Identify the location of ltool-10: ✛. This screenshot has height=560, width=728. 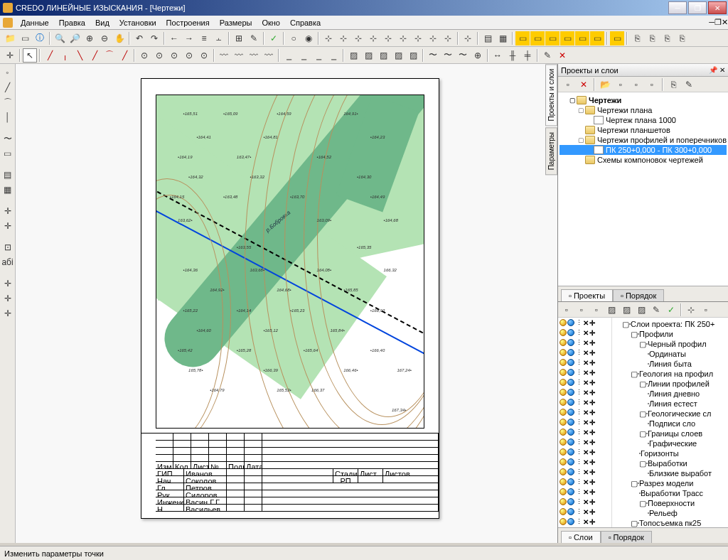
(8, 226).